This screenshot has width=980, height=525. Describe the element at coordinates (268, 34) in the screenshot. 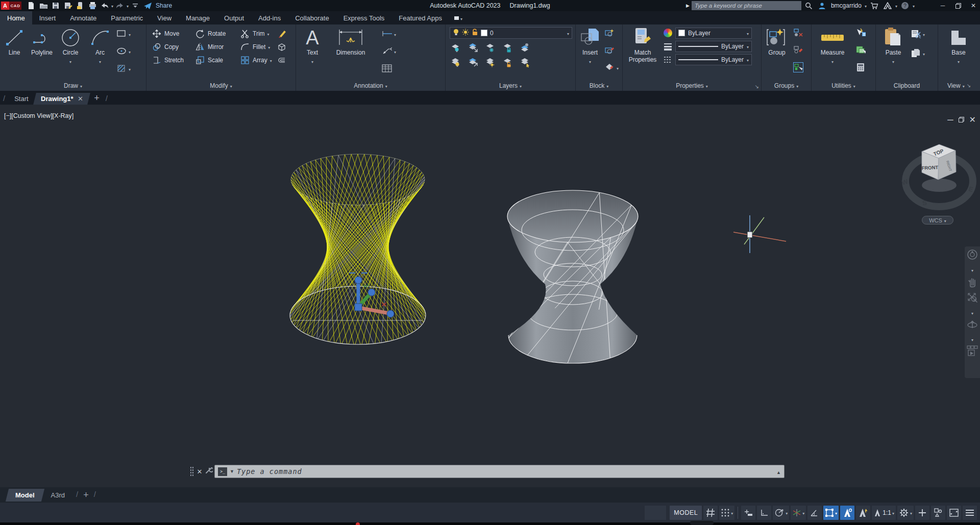

I see `trim-dropdown` at that location.